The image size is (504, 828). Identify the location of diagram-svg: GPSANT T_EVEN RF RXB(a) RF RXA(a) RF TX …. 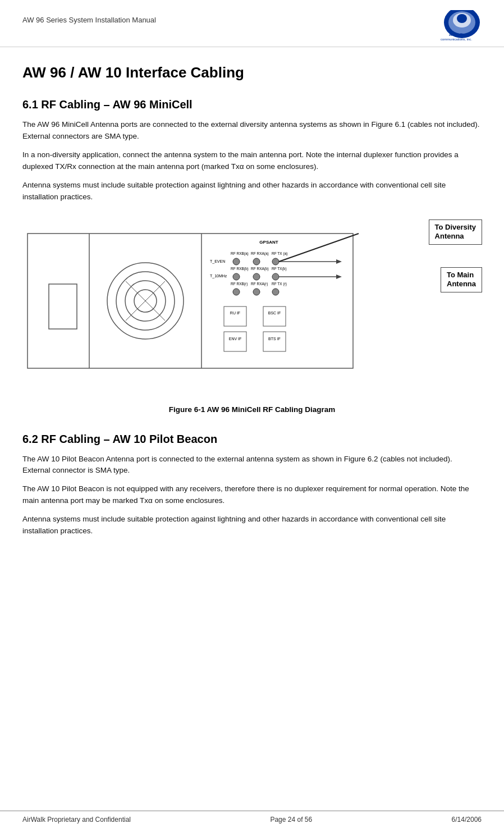
(207, 298).